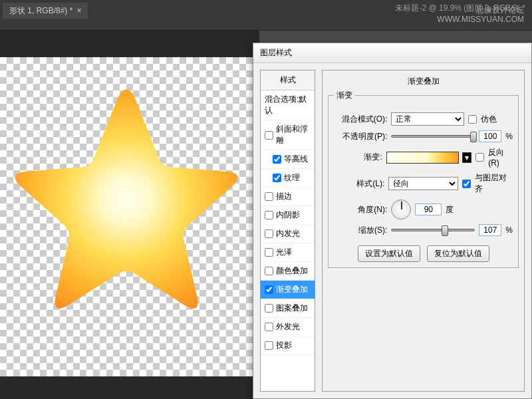  I want to click on dither-label: 仿色, so click(489, 120).